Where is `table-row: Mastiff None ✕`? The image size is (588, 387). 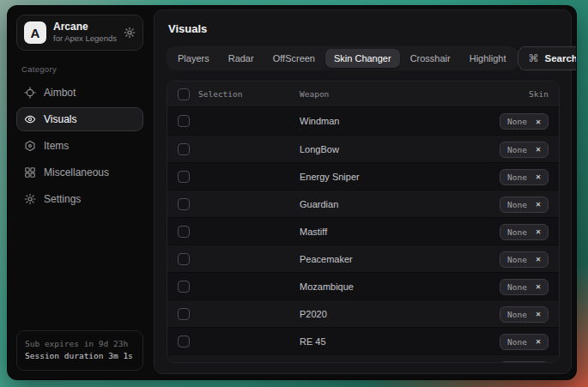 table-row: Mastiff None ✕ is located at coordinates (363, 231).